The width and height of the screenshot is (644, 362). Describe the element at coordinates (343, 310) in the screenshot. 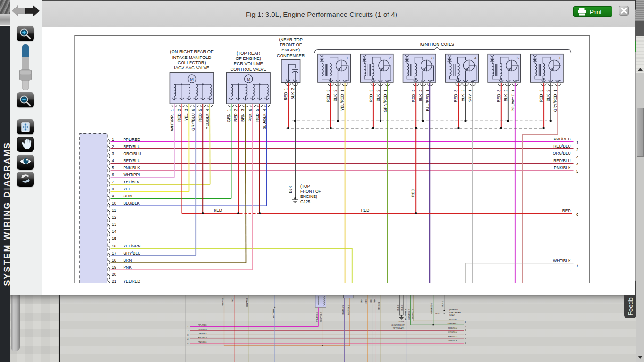

I see `svg-text: ORG/BLU 2` at that location.